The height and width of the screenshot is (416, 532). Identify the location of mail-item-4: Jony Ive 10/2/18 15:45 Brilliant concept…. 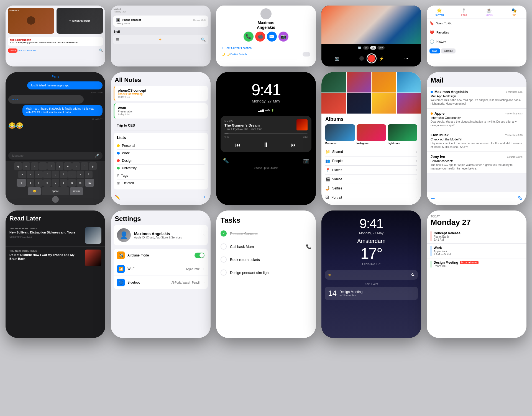
(477, 163).